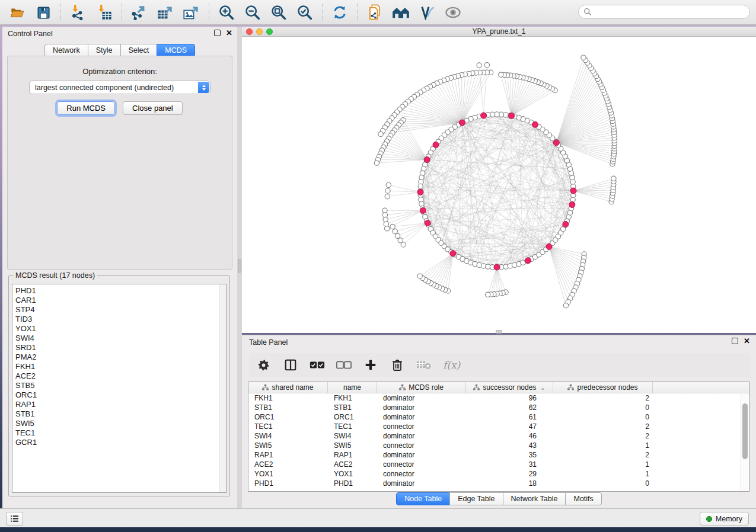 This screenshot has width=756, height=532. I want to click on table-row: STB1STB1dominator620, so click(499, 408).